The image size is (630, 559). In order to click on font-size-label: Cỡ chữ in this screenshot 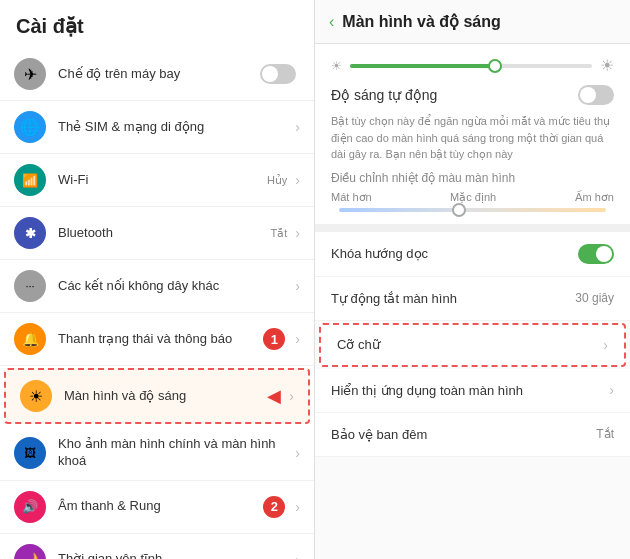, I will do `click(358, 344)`.